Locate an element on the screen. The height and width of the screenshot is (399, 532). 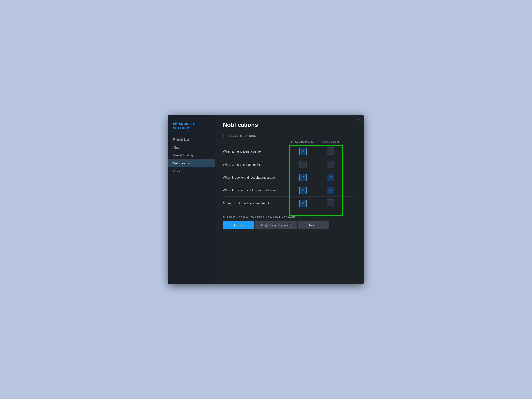
sidebar-item-chat: Chat is located at coordinates (192, 147).